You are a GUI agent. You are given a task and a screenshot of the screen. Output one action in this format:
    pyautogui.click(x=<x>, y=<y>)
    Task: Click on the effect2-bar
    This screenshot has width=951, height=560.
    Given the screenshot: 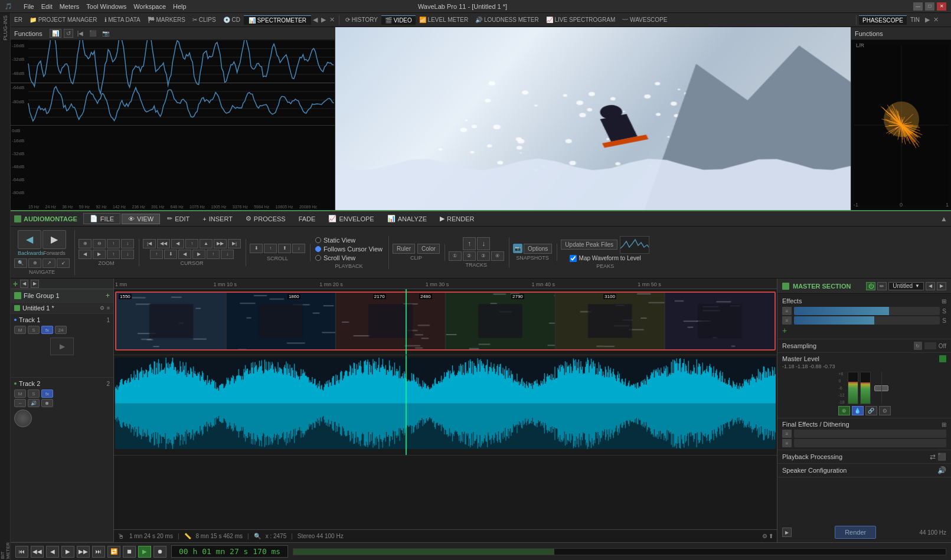 What is the action you would take?
    pyautogui.click(x=867, y=320)
    